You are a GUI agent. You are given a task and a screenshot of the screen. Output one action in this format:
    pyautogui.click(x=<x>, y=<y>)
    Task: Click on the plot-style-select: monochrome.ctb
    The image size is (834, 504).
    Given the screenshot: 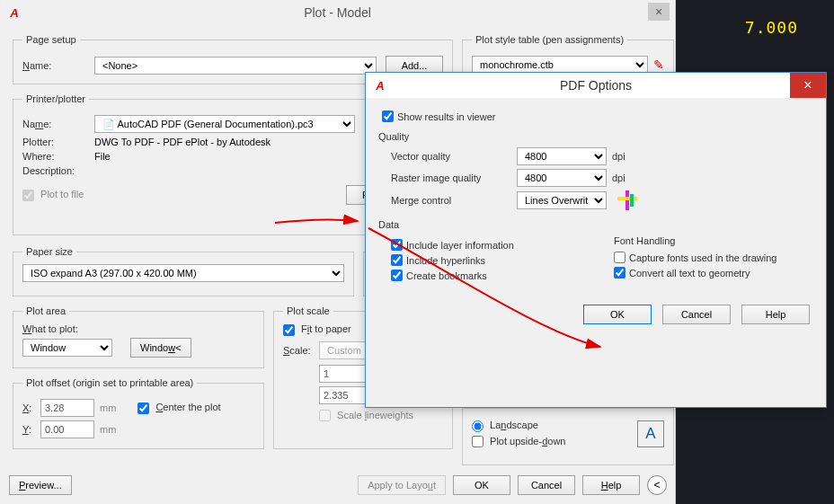 What is the action you would take?
    pyautogui.click(x=560, y=65)
    